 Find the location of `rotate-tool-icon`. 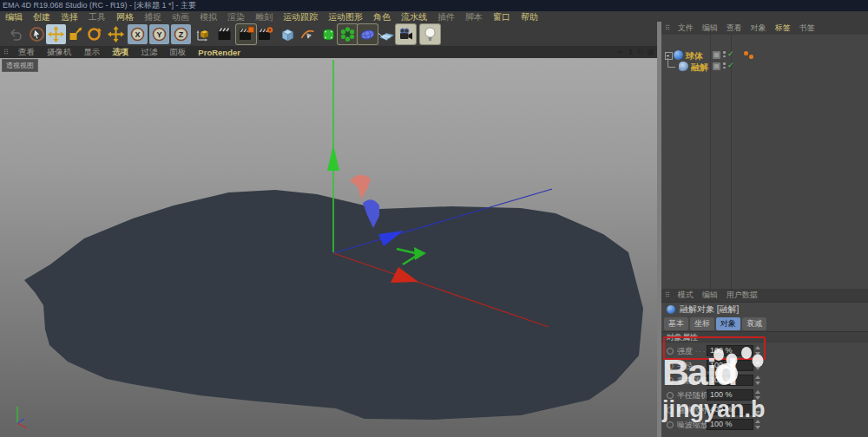

rotate-tool-icon is located at coordinates (94, 35).